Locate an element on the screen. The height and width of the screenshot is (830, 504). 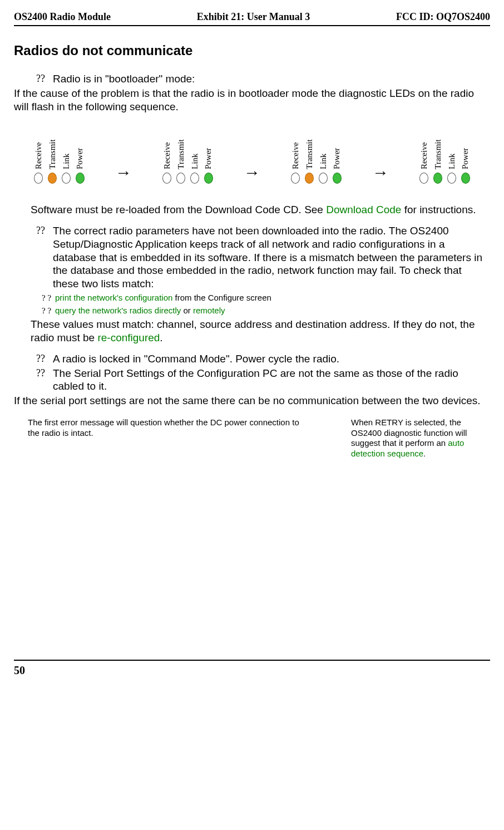
led-sequence-diagram: Receive Transmit Link Power → Receive Tr… is located at coordinates (252, 161).